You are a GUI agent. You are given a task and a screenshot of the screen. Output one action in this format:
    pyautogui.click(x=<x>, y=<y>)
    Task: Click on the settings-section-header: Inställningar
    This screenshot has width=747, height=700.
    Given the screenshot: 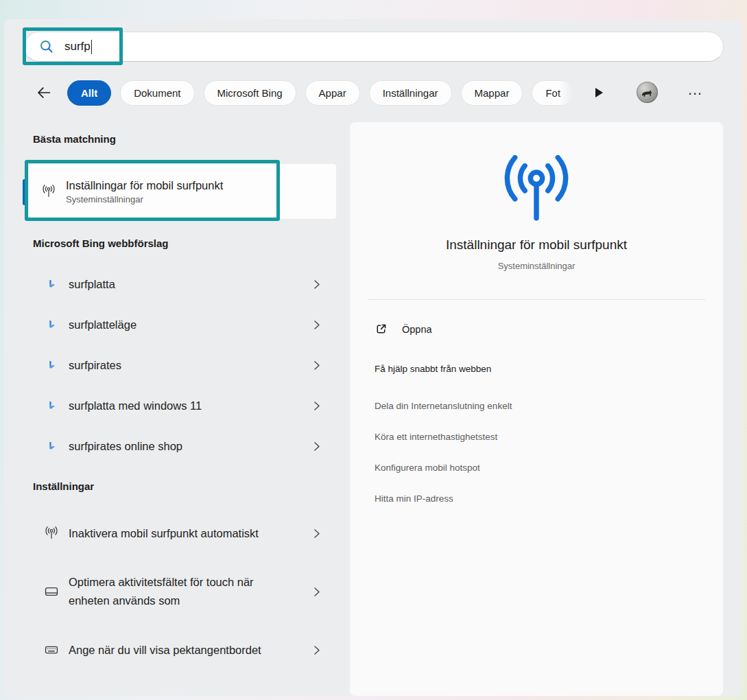 What is the action you would take?
    pyautogui.click(x=63, y=486)
    